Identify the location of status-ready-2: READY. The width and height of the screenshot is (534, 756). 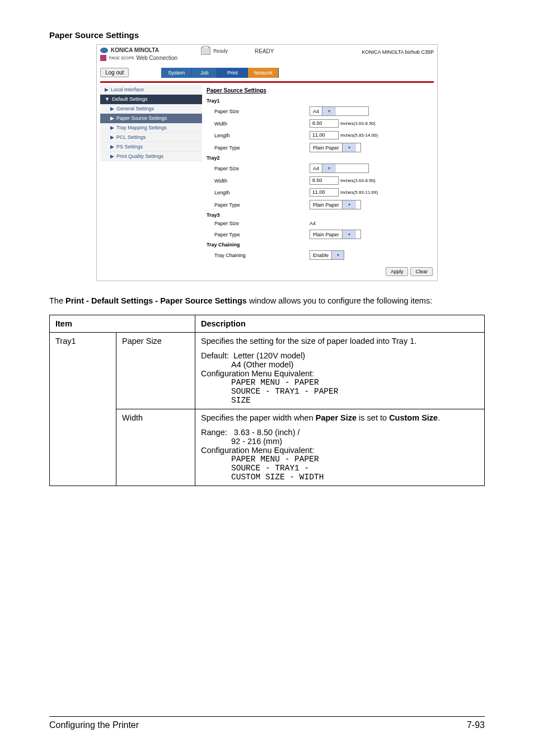
(264, 52).